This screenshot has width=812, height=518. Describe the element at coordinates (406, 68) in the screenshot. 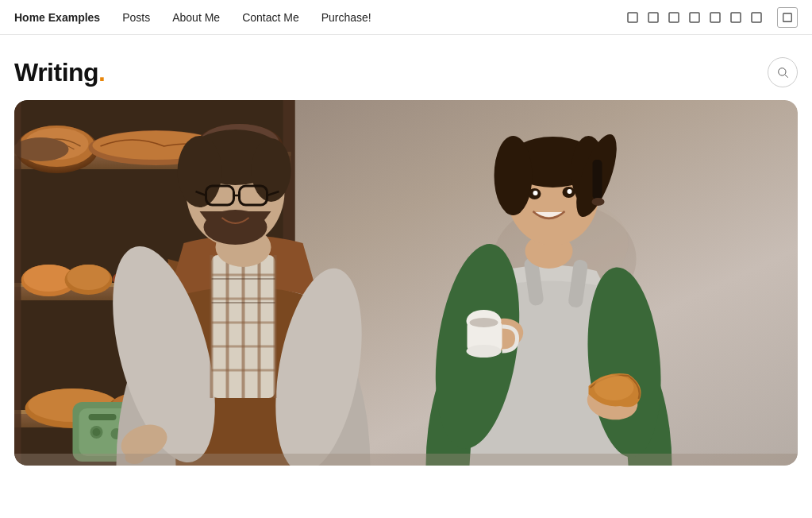

I see `page-header: Writing.` at that location.